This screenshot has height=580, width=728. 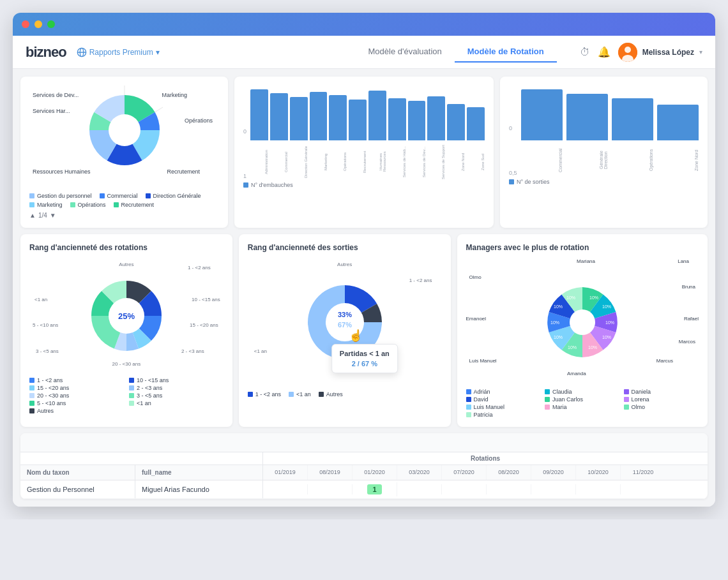 I want to click on bar-recr, so click(x=358, y=120).